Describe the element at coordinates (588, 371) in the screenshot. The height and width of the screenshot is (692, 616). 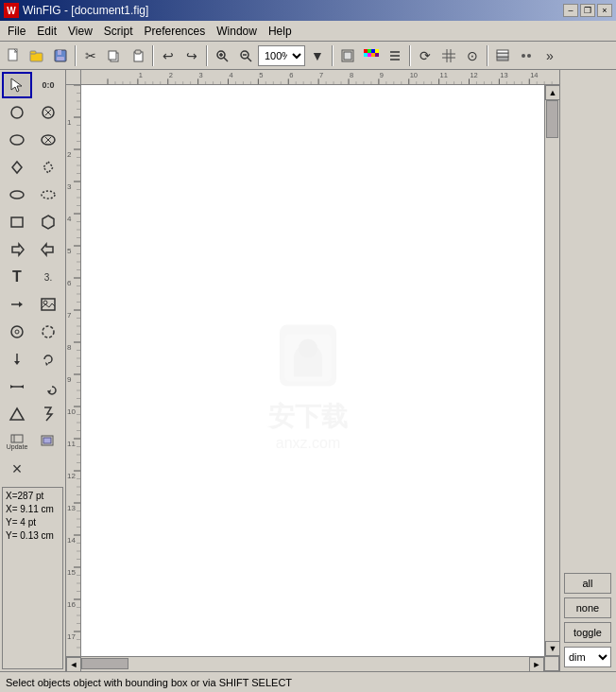
I see `right-panel: all none toggle dim bright` at that location.